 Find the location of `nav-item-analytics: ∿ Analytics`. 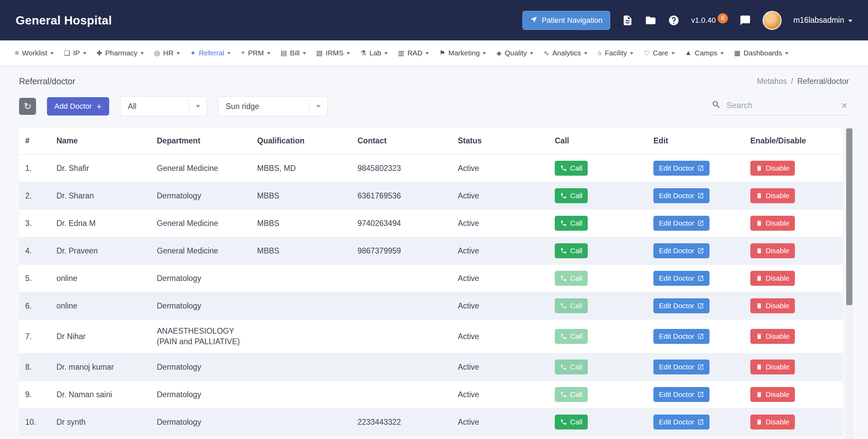

nav-item-analytics: ∿ Analytics is located at coordinates (565, 53).